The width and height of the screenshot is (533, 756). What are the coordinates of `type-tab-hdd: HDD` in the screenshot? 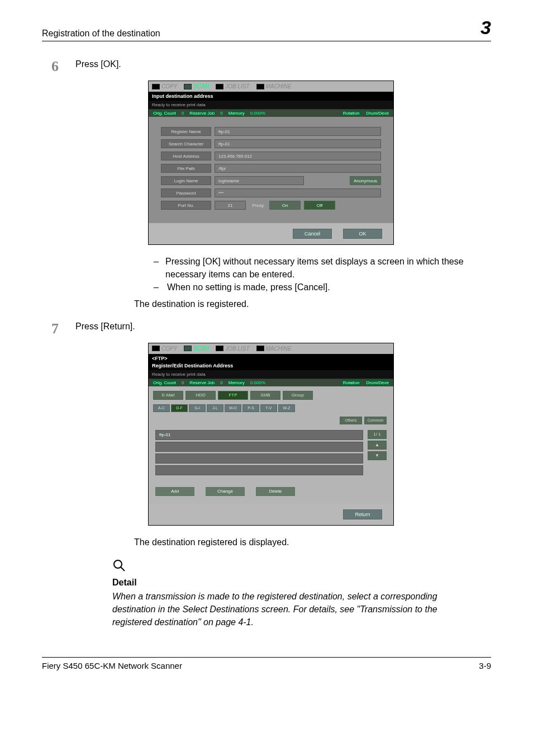 It's located at (201, 395).